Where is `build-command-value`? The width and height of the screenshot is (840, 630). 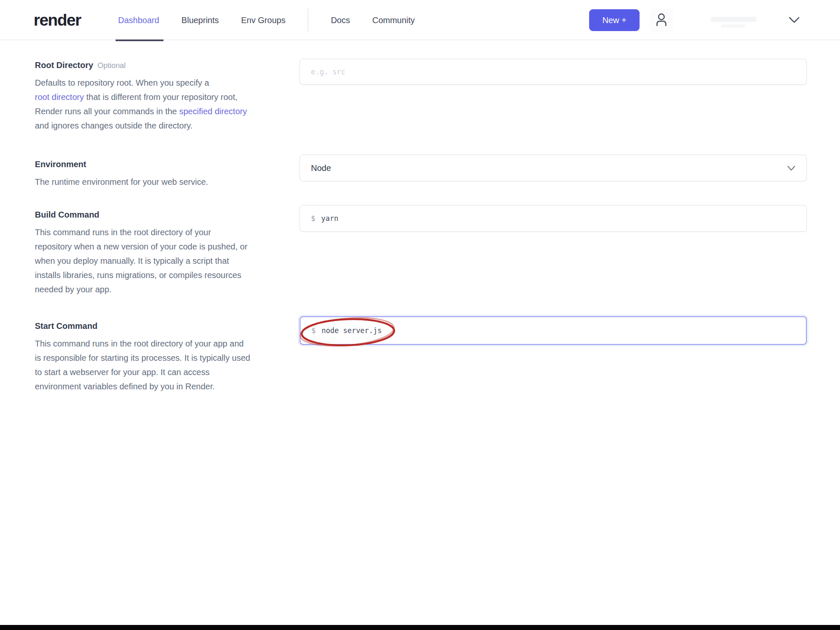
build-command-value is located at coordinates (564, 218).